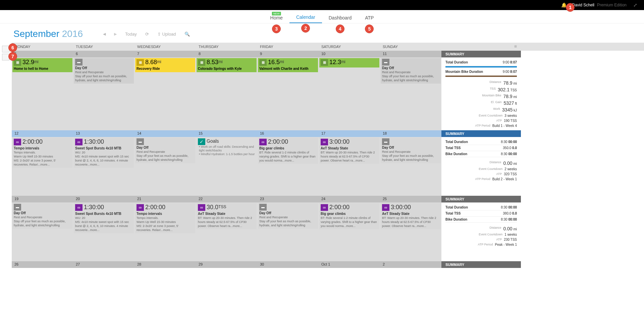 The height and width of the screenshot is (321, 644). Describe the element at coordinates (350, 63) in the screenshot. I see `workout-card: ▦12.3mi` at that location.